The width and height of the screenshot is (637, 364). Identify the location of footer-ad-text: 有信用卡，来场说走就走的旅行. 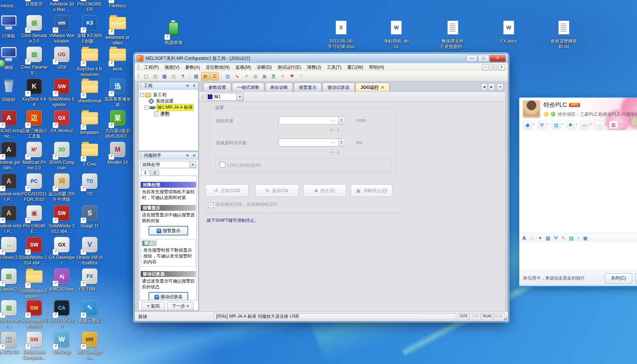
(554, 278).